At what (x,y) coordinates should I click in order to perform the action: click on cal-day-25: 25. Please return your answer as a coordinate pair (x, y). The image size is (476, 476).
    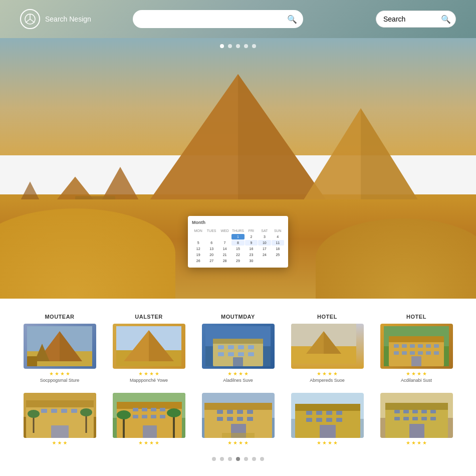
    Looking at the image, I should click on (278, 255).